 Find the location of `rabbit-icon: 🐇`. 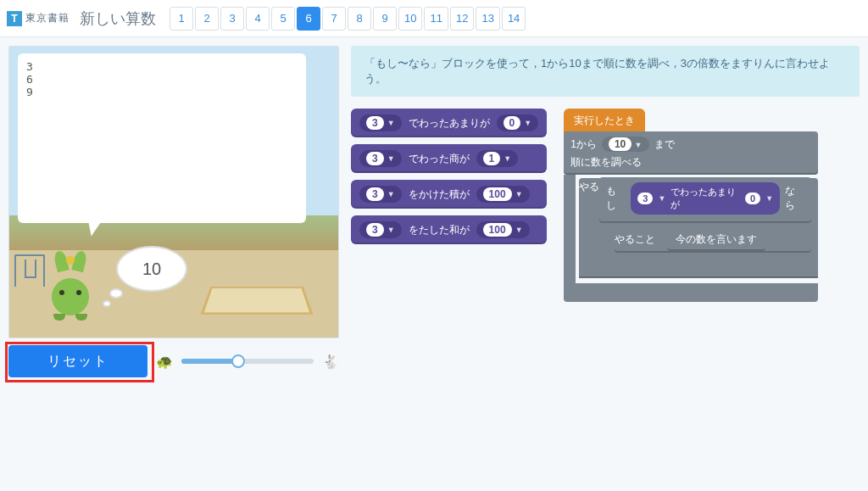

rabbit-icon: 🐇 is located at coordinates (331, 361).